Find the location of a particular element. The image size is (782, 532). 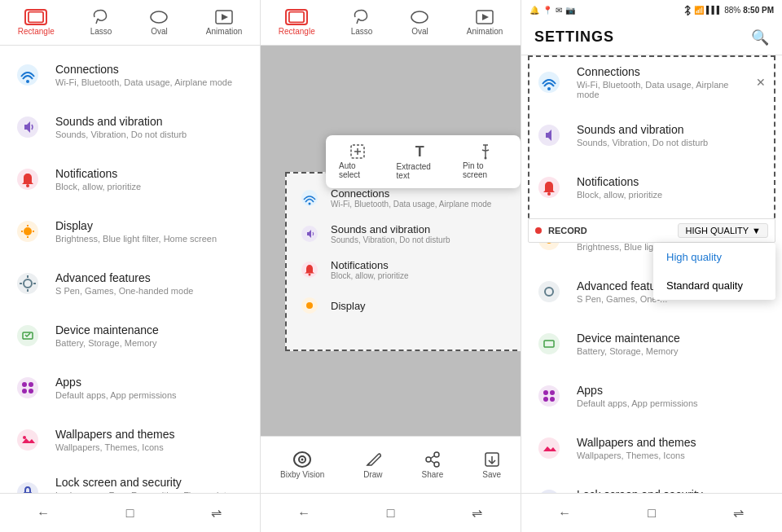

sel-notifications-title: Notifications is located at coordinates (370, 266).